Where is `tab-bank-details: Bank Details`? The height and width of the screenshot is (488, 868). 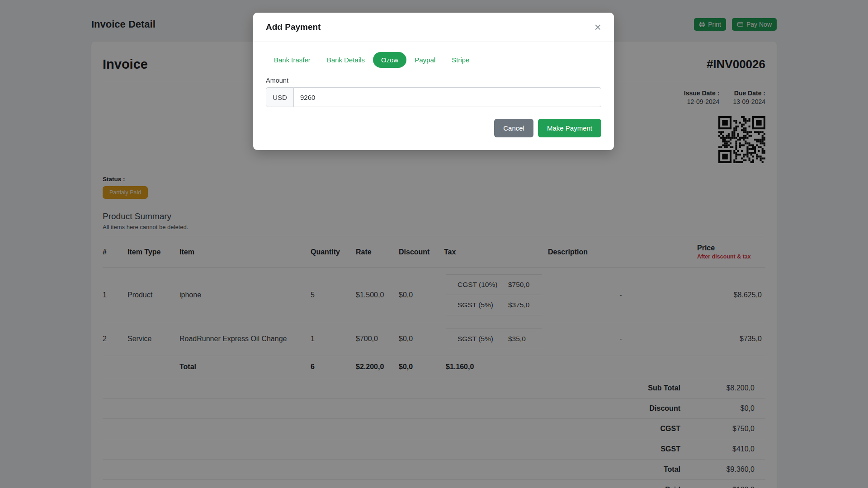
tab-bank-details: Bank Details is located at coordinates (346, 60).